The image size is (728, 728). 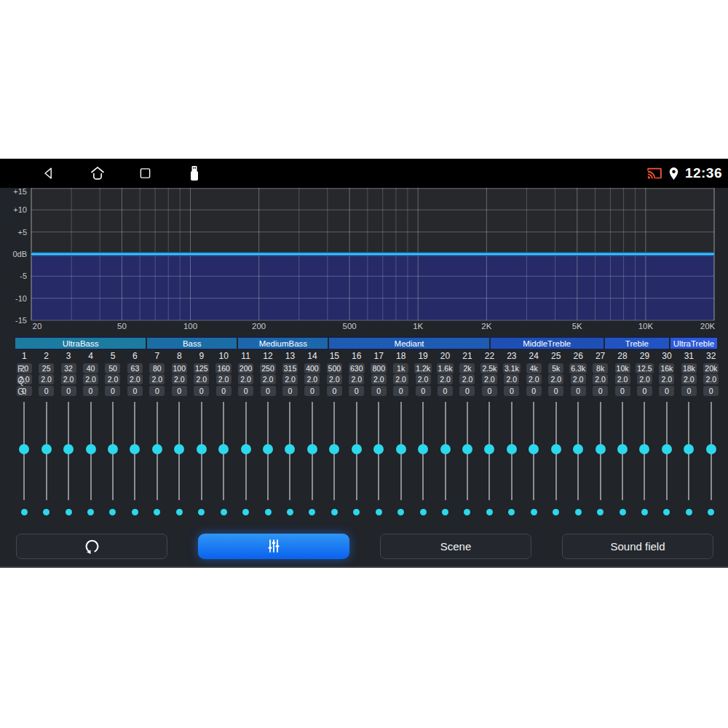 I want to click on sound-field-button: Sound field, so click(x=638, y=546).